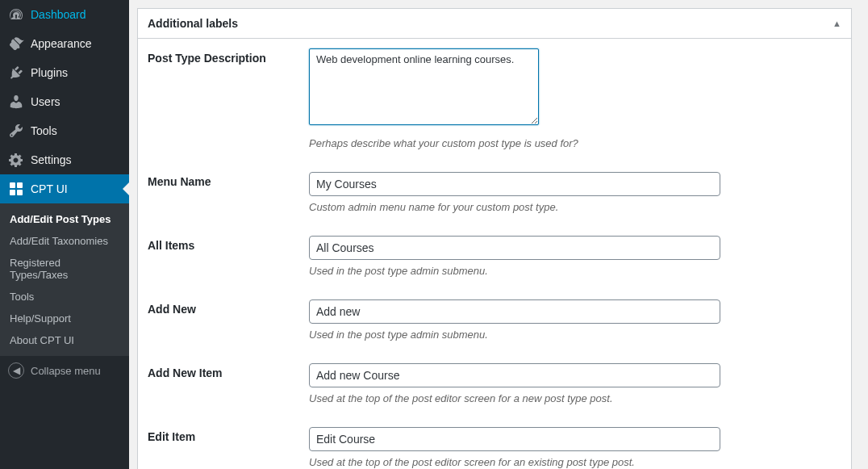 The height and width of the screenshot is (469, 868). Describe the element at coordinates (495, 320) in the screenshot. I see `field-row-add-new: Add New Used in the post type admin subm…` at that location.